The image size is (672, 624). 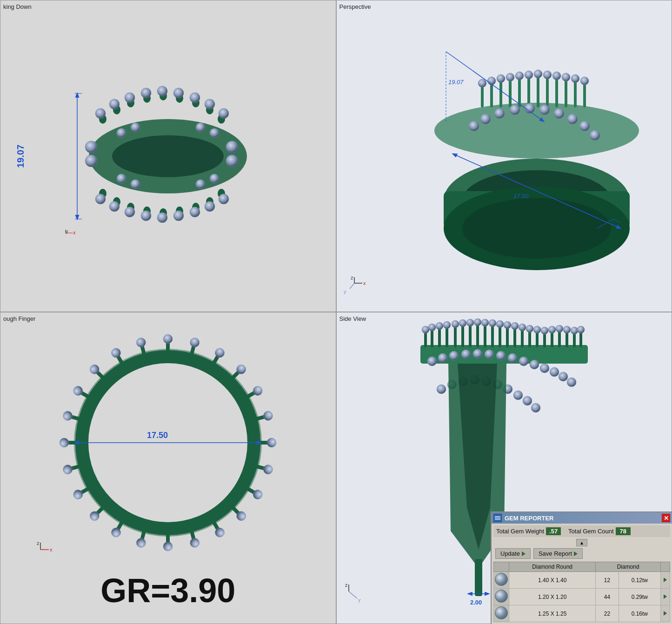 I want to click on viewport-label-top-left: king Down, so click(x=18, y=7).